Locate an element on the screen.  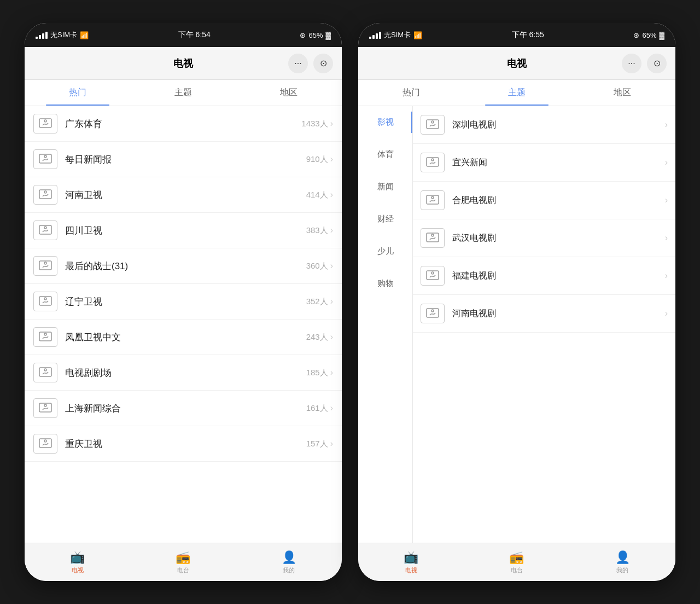
channel-count: 243人 is located at coordinates (317, 337).